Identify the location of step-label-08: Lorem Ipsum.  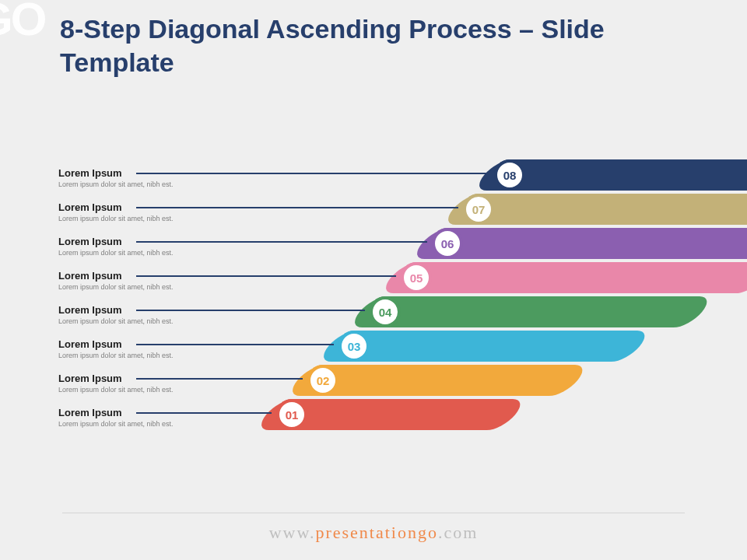
(90, 173).